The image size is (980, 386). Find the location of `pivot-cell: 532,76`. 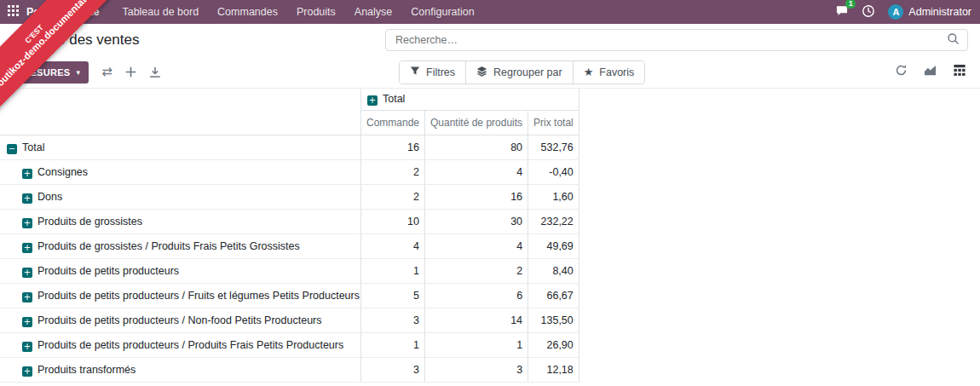

pivot-cell: 532,76 is located at coordinates (554, 148).